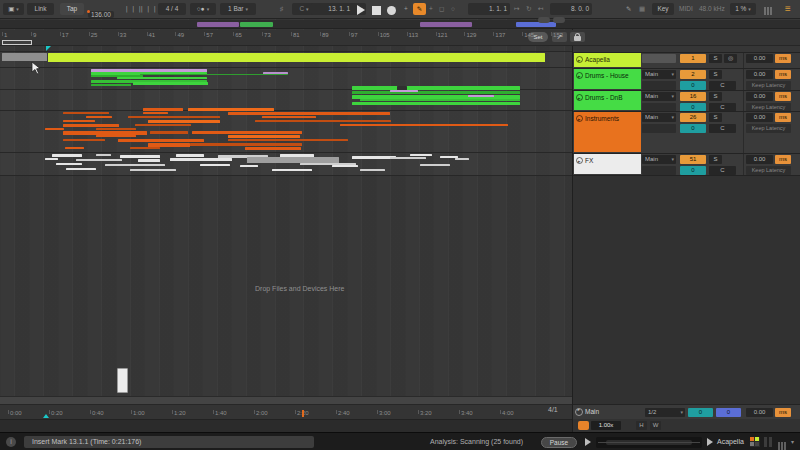 Image resolution: width=800 pixels, height=450 pixels. Describe the element at coordinates (608, 132) in the screenshot. I see `track-name-cell: Instruments` at that location.